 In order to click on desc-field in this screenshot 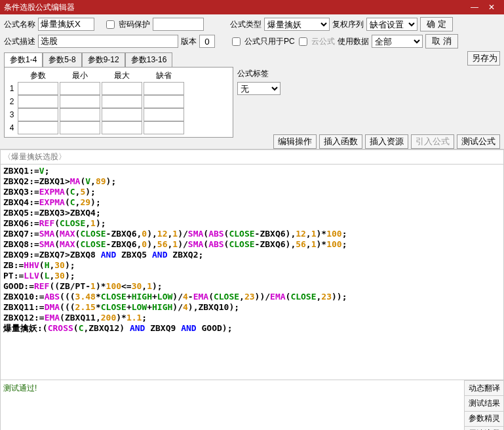, I will do `click(108, 41)`.